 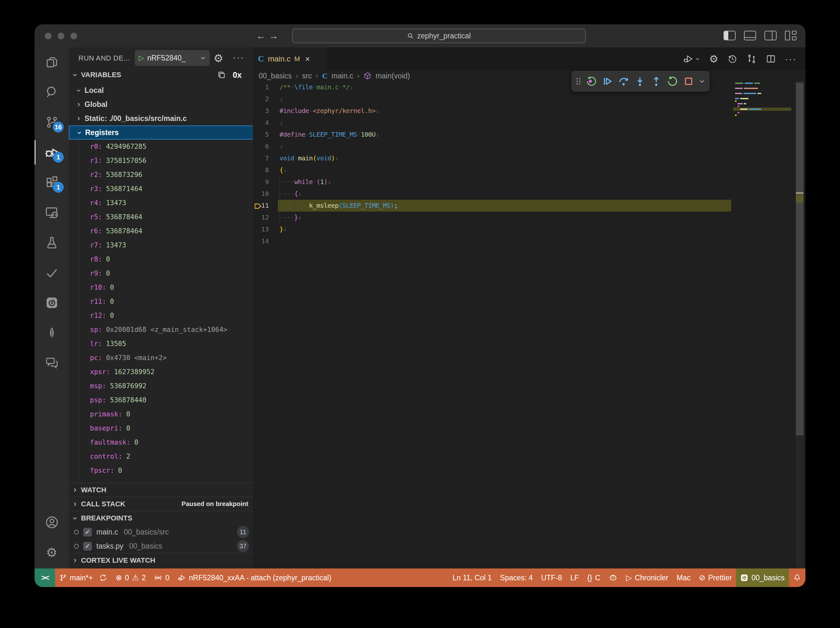 I want to click on toolbar-chevron-down-icon, so click(x=702, y=81).